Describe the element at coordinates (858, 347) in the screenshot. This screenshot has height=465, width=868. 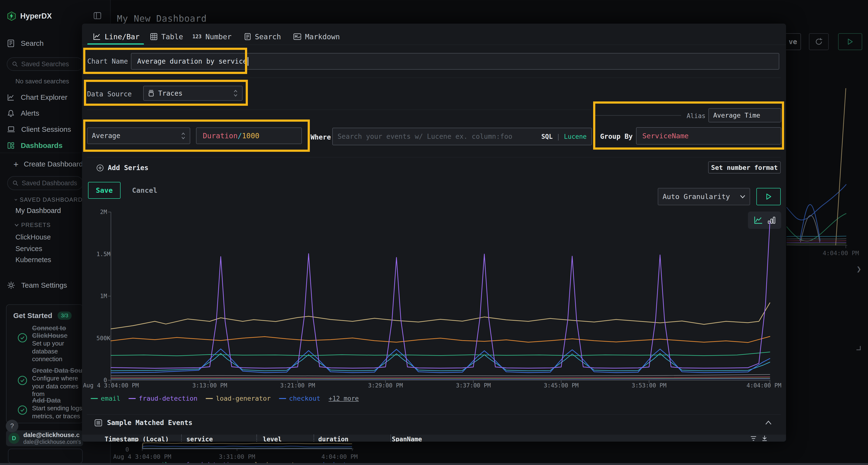
I see `resize-handle-icon` at that location.